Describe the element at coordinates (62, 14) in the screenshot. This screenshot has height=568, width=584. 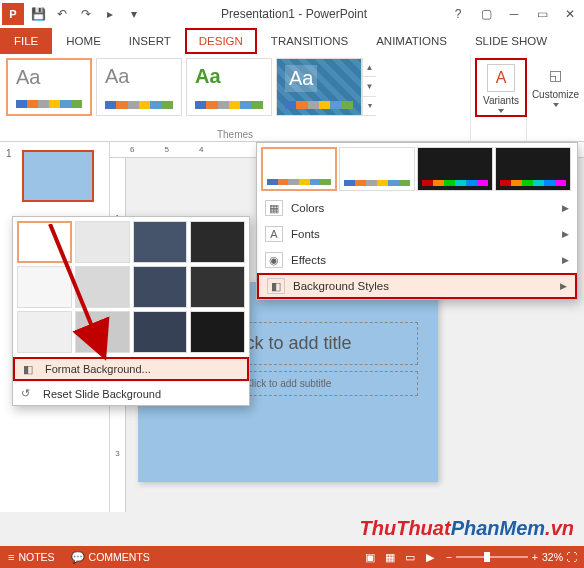
I see `qat-undo-button: ↶` at that location.